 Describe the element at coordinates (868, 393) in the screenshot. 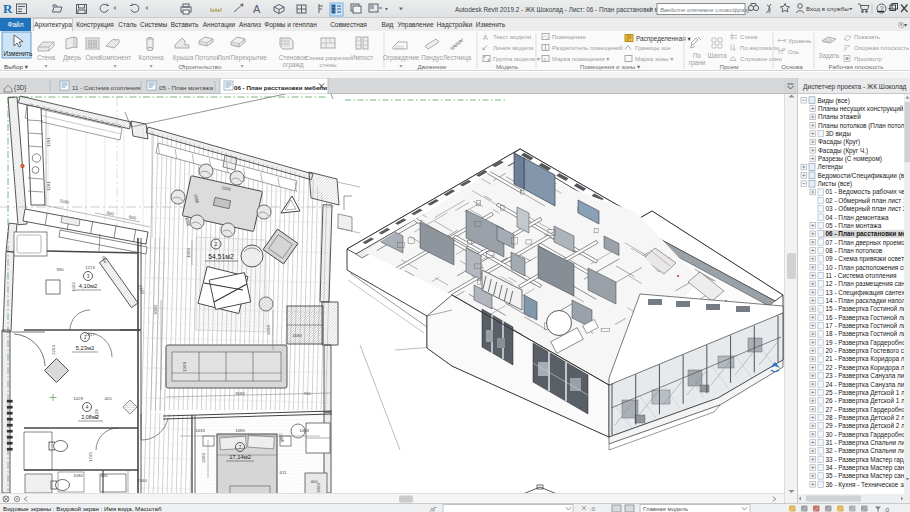

I see `svg-text:25 - Развертка Детской 1 лист: 25 - Развертка Детской 1 лист 1` at that location.